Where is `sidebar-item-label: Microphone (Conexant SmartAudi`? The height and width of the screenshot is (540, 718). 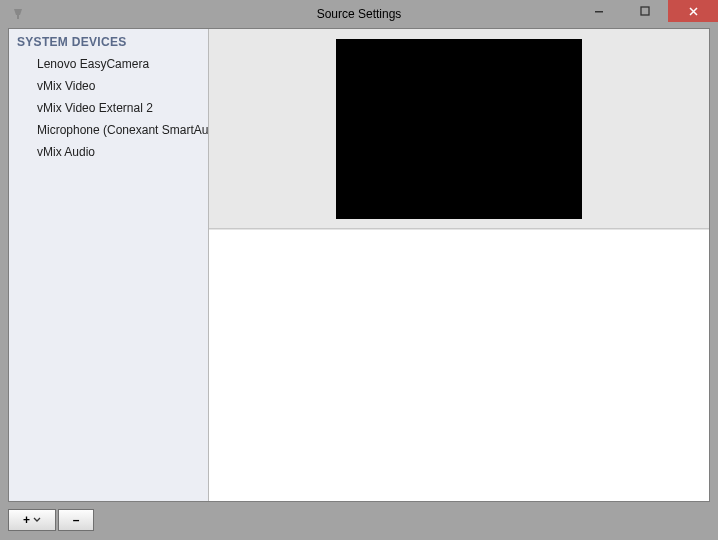 sidebar-item-label: Microphone (Conexant SmartAudi is located at coordinates (122, 130).